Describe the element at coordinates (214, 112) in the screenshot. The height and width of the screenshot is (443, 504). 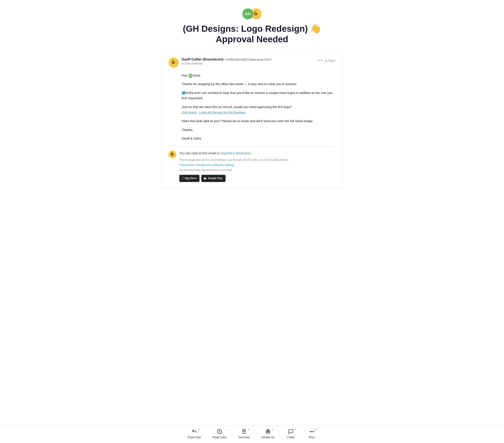
I see `logo-design-link: 2nd round - Logo Art Design for GH Desig…` at that location.